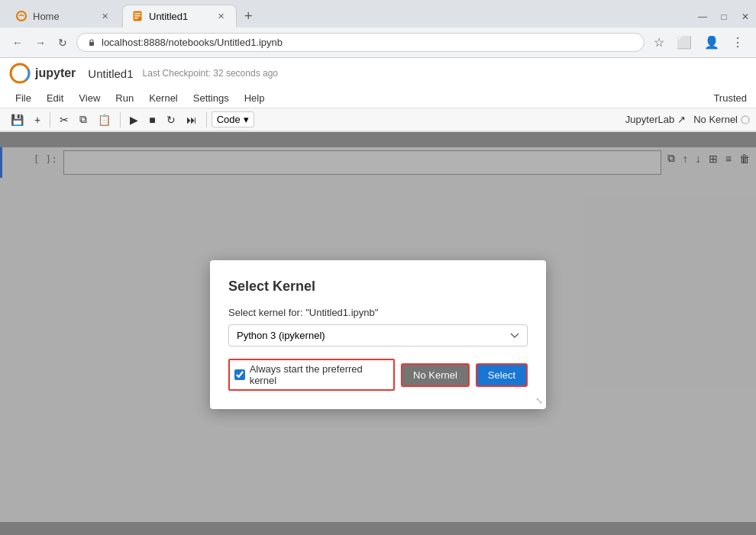 This screenshot has width=756, height=535. Describe the element at coordinates (378, 95) in the screenshot. I see `jupyter-header: jupyter Untitled1 Last Checkpoint: 32 se…` at that location.